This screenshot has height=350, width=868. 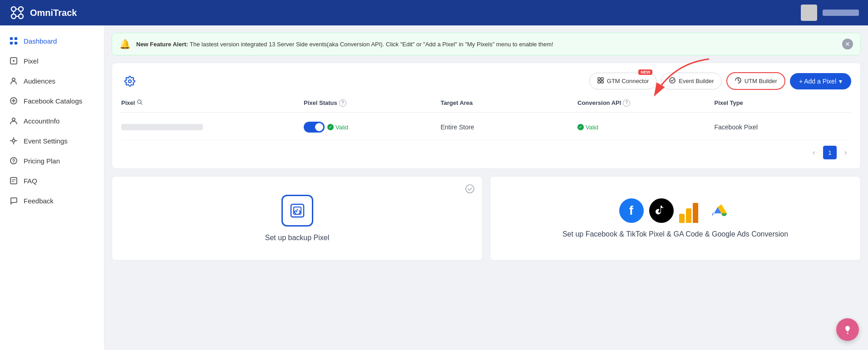 I want to click on top-navigation: OmniTrack, so click(x=434, y=13).